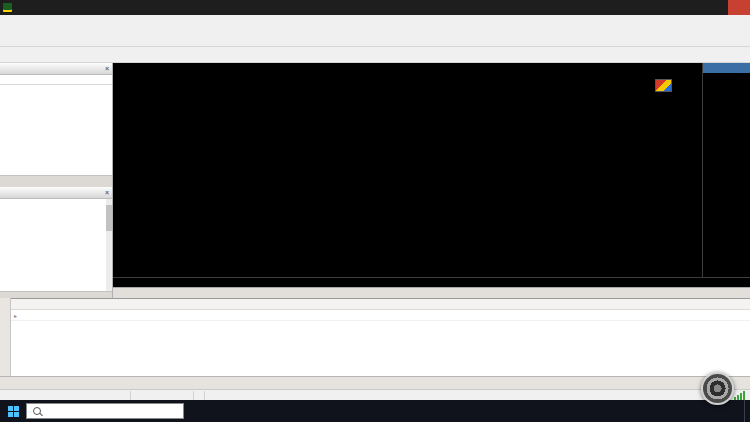 The width and height of the screenshot is (750, 422). What do you see at coordinates (56, 180) in the screenshot?
I see `left-panel: × ×` at bounding box center [56, 180].